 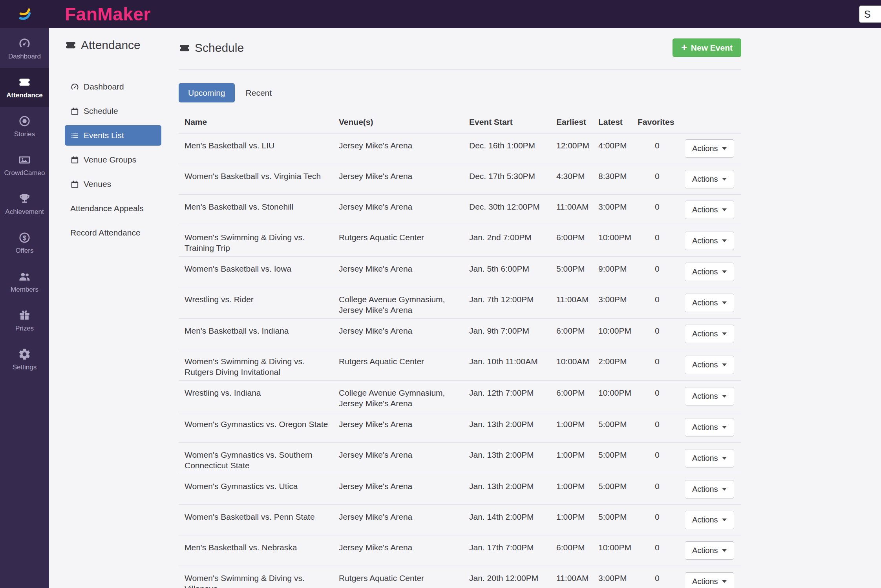 I want to click on tab-upcoming: Upcoming, so click(x=207, y=93).